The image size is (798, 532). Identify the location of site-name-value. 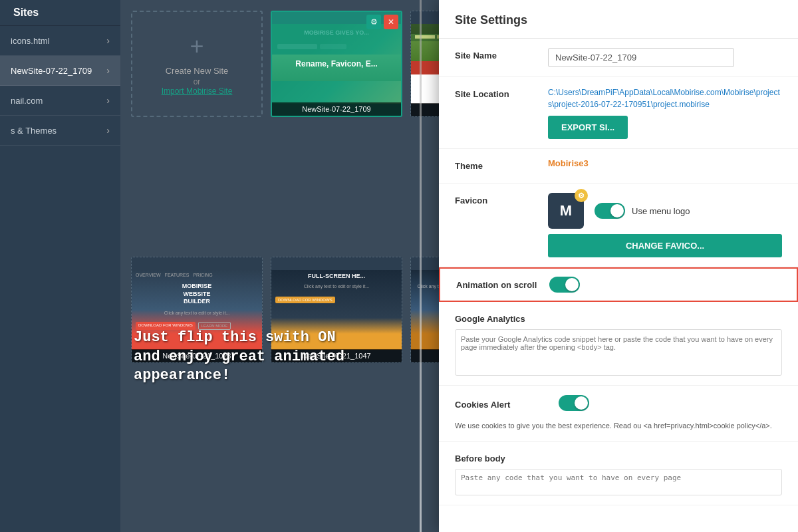
(665, 57).